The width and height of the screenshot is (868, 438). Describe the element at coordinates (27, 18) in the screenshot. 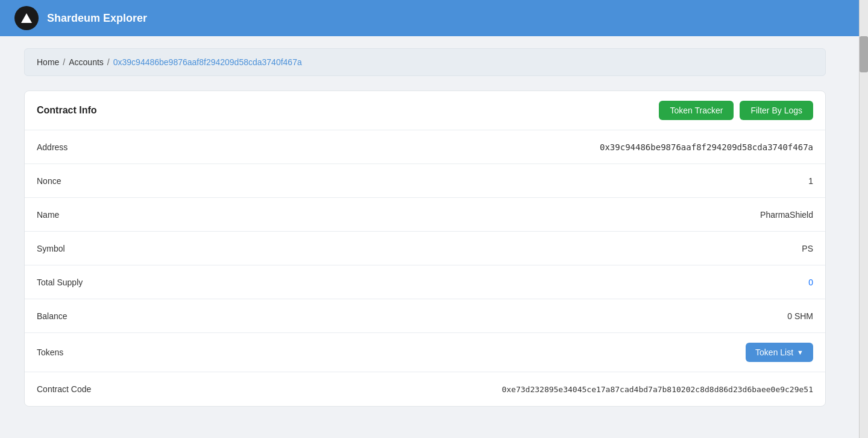

I see `logo-triangle-icon` at that location.